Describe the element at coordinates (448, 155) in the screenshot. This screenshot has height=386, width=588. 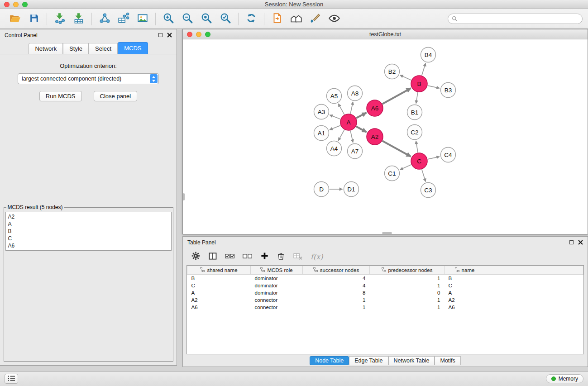
I see `network-node: C4` at that location.